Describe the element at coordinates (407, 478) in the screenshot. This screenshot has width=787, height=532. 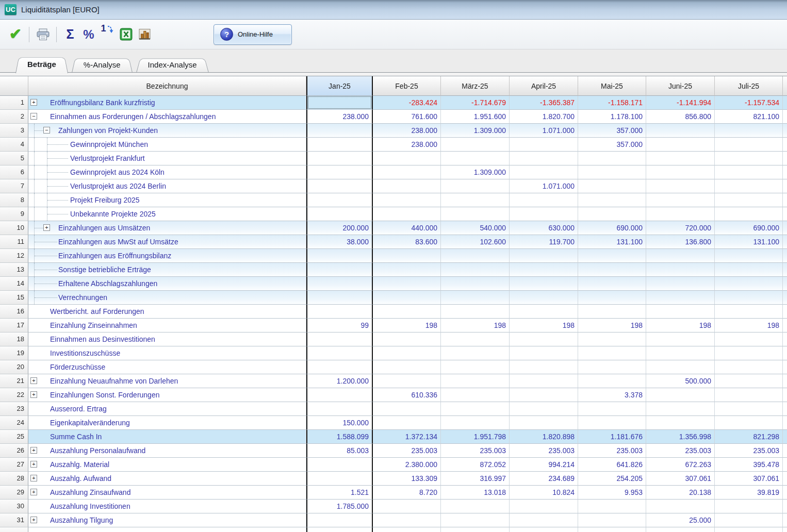
I see `value-cell: 133.309` at that location.